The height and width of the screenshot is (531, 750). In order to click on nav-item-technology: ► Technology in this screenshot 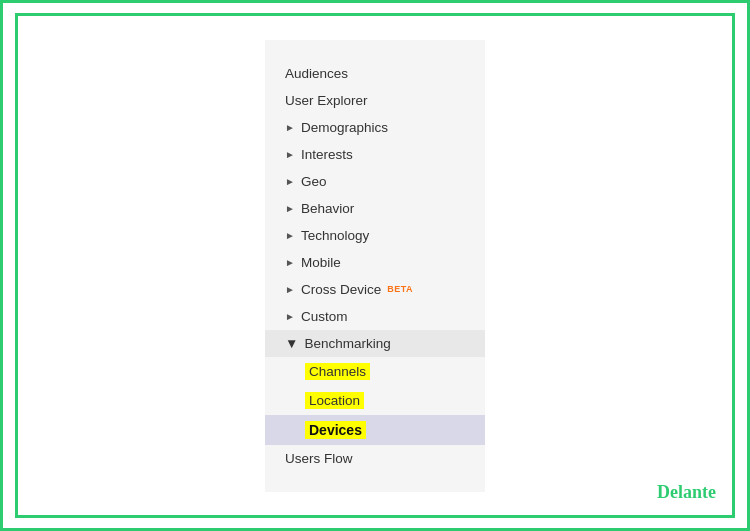, I will do `click(375, 236)`.